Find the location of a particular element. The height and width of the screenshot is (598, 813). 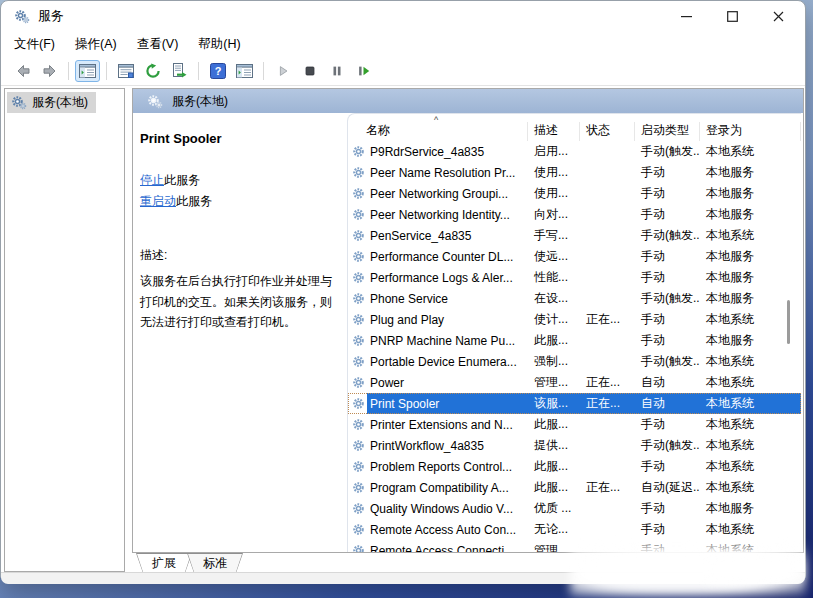

table-row: PenService_4a835手写...手动(触发...本地系统 is located at coordinates (574, 236).